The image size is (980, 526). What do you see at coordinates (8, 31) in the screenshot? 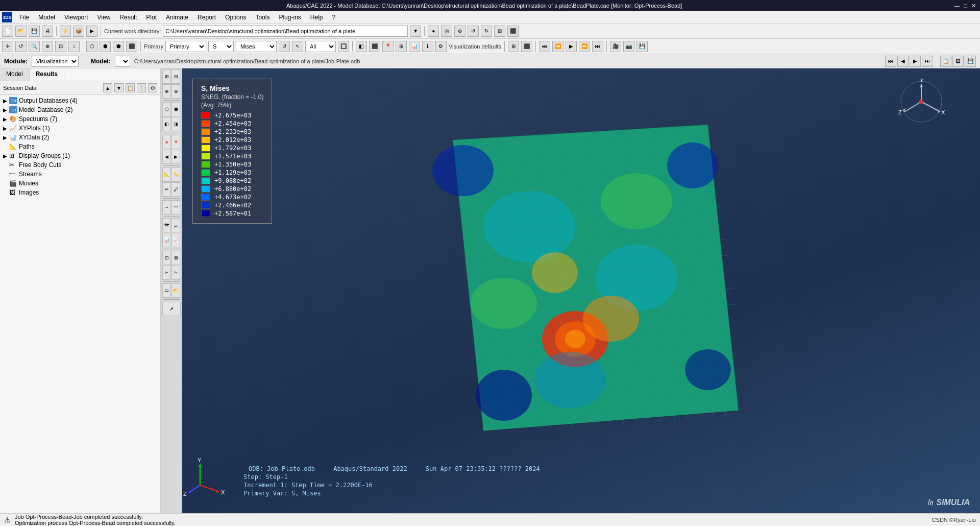
I see `new-button: 📄` at bounding box center [8, 31].